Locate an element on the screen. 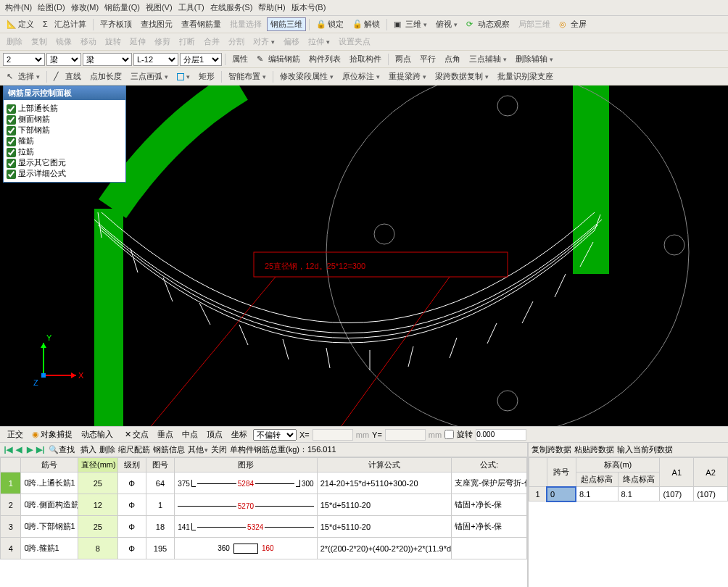  scale-rebar-button: 缩尺配筋 is located at coordinates (134, 449).